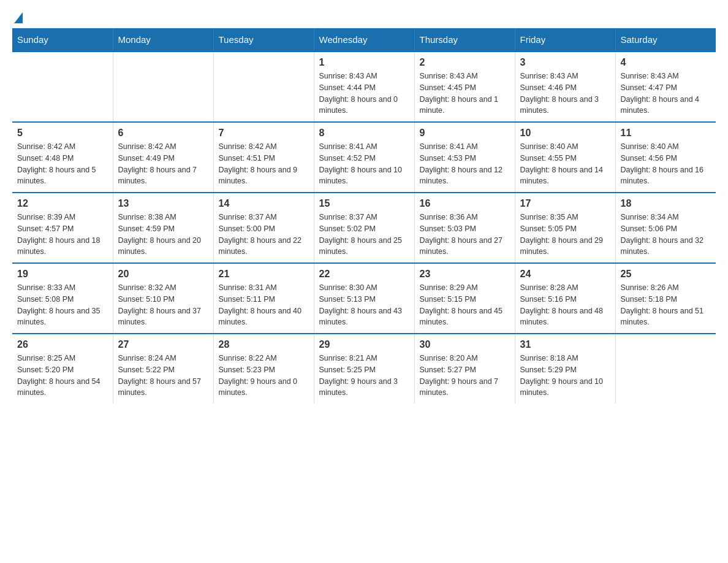 This screenshot has height=563, width=728. Describe the element at coordinates (666, 204) in the screenshot. I see `day-number: 18` at that location.